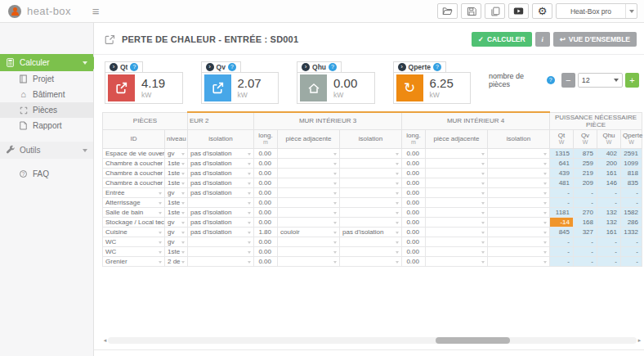 The width and height of the screenshot is (644, 356). Describe the element at coordinates (47, 62) in the screenshot. I see `sidebar-item-calculer: Calculer` at that location.